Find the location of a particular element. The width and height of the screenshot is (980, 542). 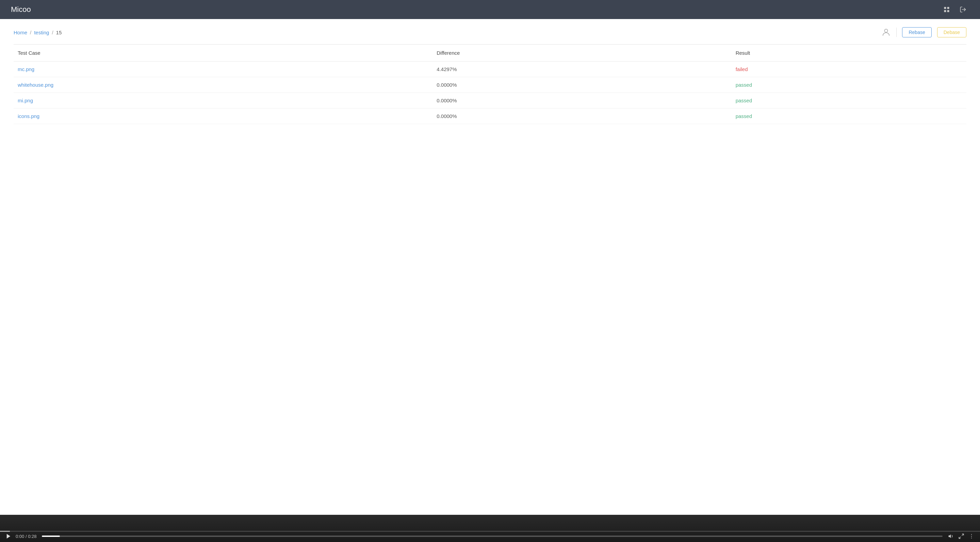

logout-button is located at coordinates (963, 10).